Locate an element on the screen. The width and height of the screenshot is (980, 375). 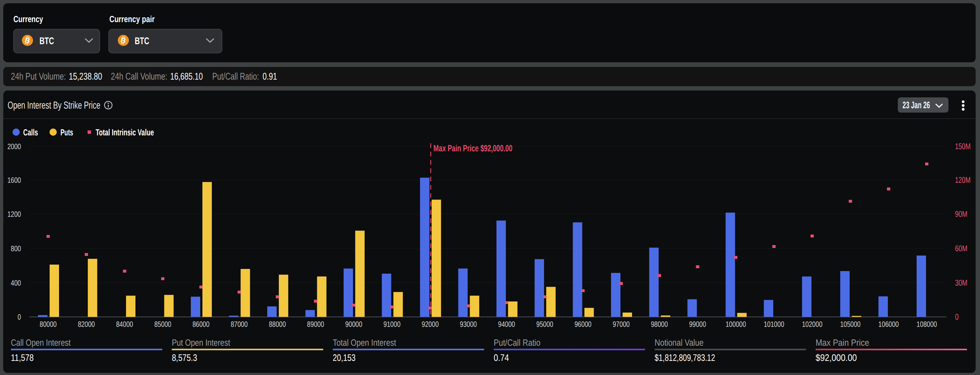
svg-text: Total Intrinsic Value is located at coordinates (125, 133).